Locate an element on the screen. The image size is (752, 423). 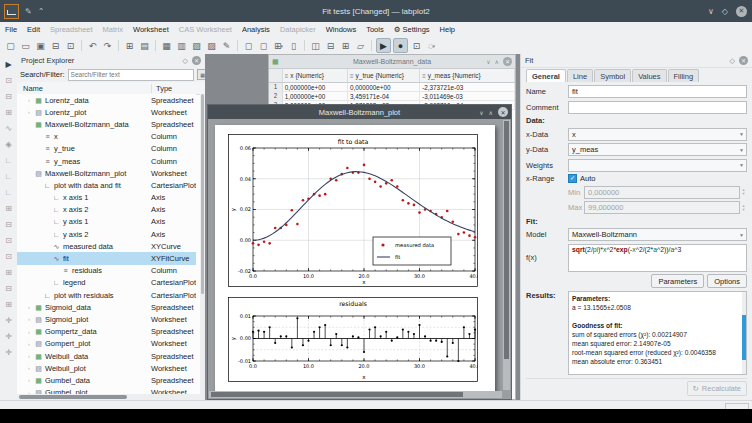
tree-item-gompert-plot: ›▨Gompert_plotWorksheet is located at coordinates (106, 344).